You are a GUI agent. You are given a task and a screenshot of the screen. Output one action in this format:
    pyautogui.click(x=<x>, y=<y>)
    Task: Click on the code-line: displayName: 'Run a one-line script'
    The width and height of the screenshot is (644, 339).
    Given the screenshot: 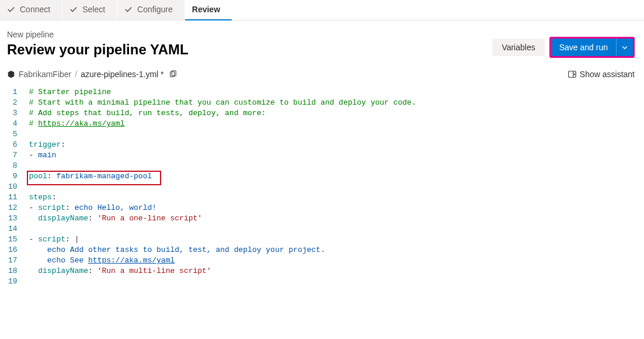 What is the action you would take?
    pyautogui.click(x=336, y=219)
    